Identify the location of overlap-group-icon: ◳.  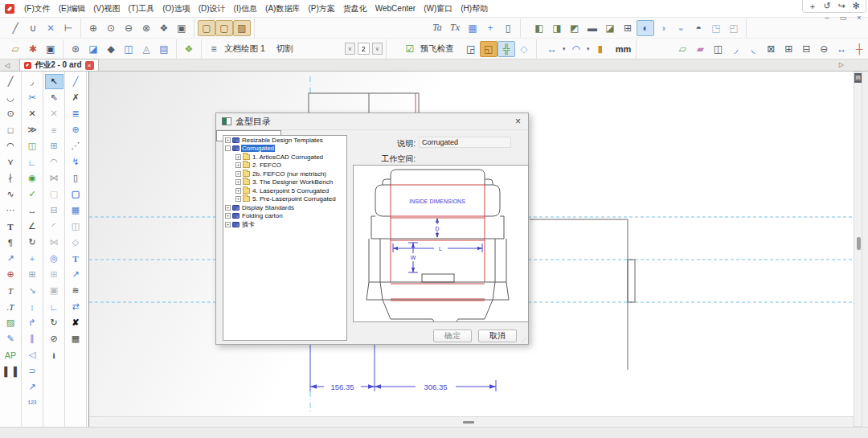
(716, 28).